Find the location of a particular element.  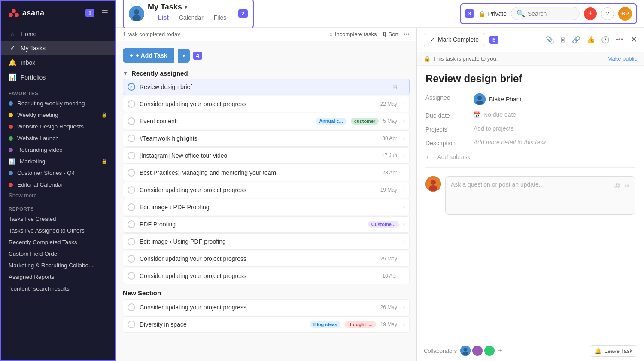

task-date: 28 Apr is located at coordinates (390, 173).